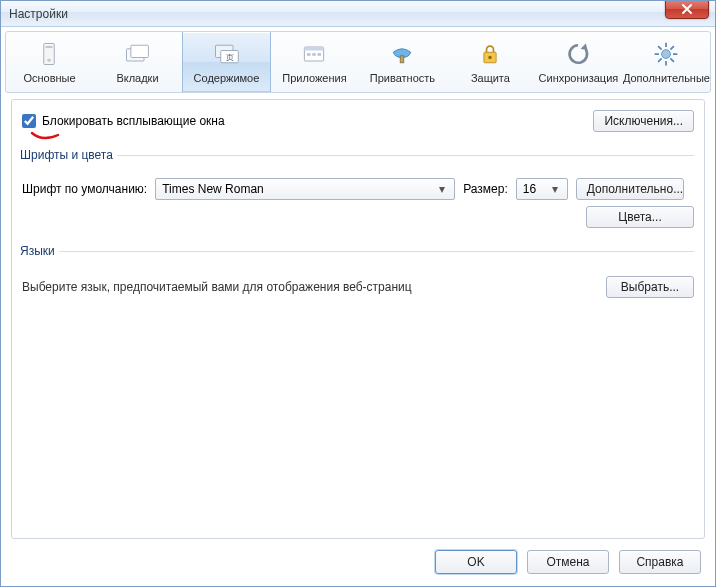  Describe the element at coordinates (358, 188) in the screenshot. I see `fonts-colors-section: Шрифты и цвета Шрифт по умолчанию: Times…` at that location.